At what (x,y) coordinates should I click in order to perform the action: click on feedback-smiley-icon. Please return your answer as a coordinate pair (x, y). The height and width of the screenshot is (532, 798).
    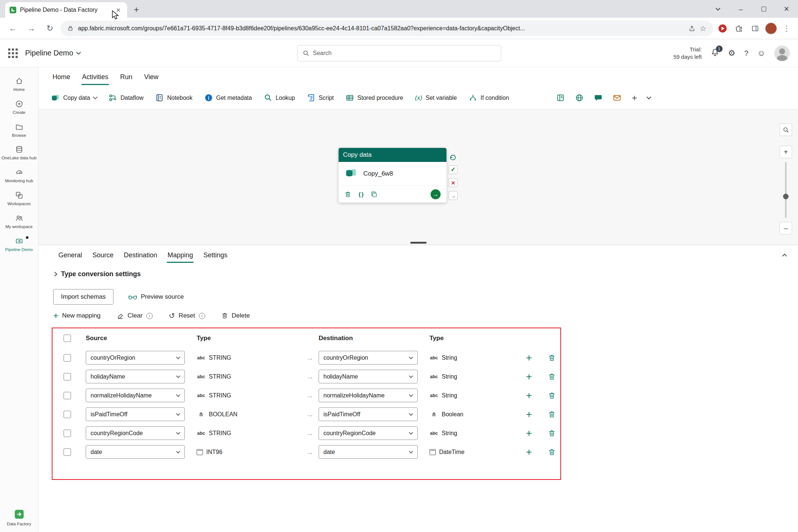
    Looking at the image, I should click on (761, 53).